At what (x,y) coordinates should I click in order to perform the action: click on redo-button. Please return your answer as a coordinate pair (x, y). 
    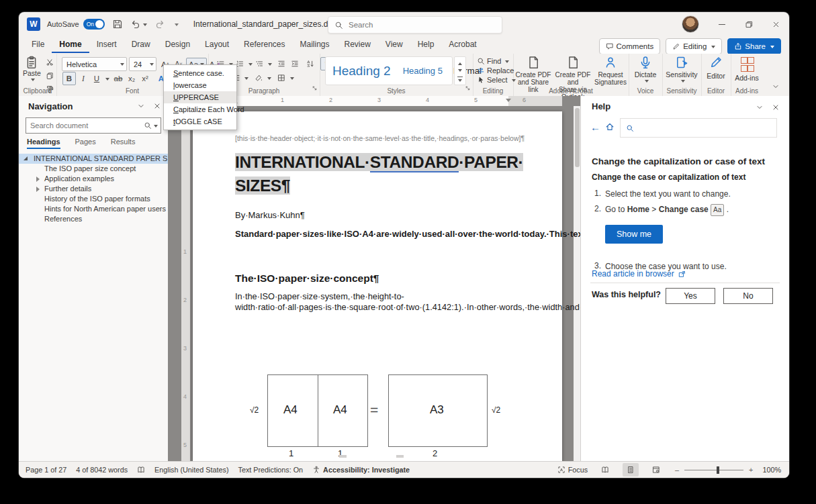
    Looking at the image, I should click on (160, 24).